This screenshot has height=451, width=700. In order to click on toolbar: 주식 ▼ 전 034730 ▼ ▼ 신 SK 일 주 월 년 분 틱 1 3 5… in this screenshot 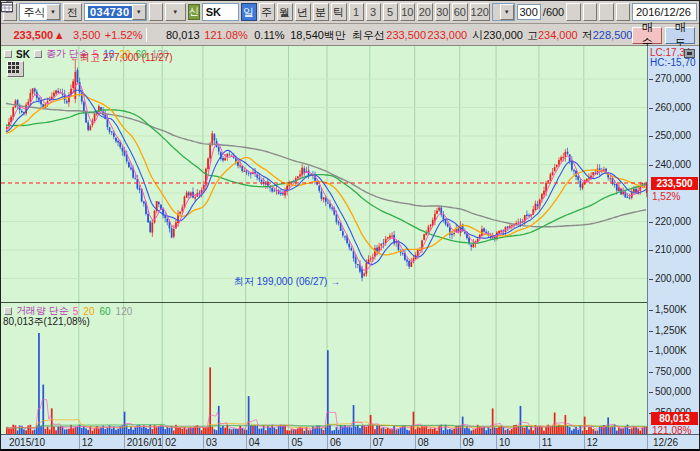, I will do `click(350, 12)`.